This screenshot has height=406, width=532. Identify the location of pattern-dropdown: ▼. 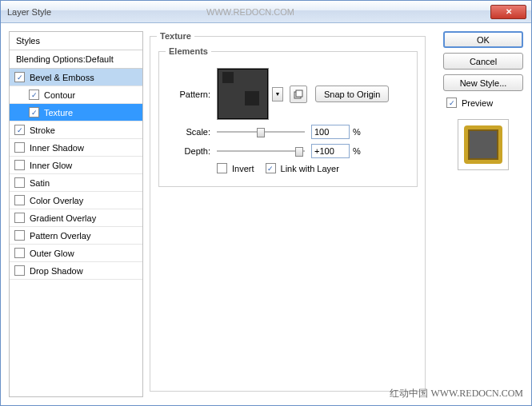
(278, 94).